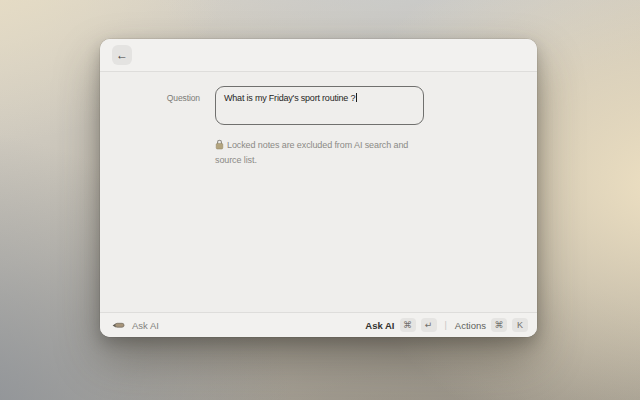 The height and width of the screenshot is (400, 640). I want to click on ask-ai-label: Ask AI, so click(380, 326).